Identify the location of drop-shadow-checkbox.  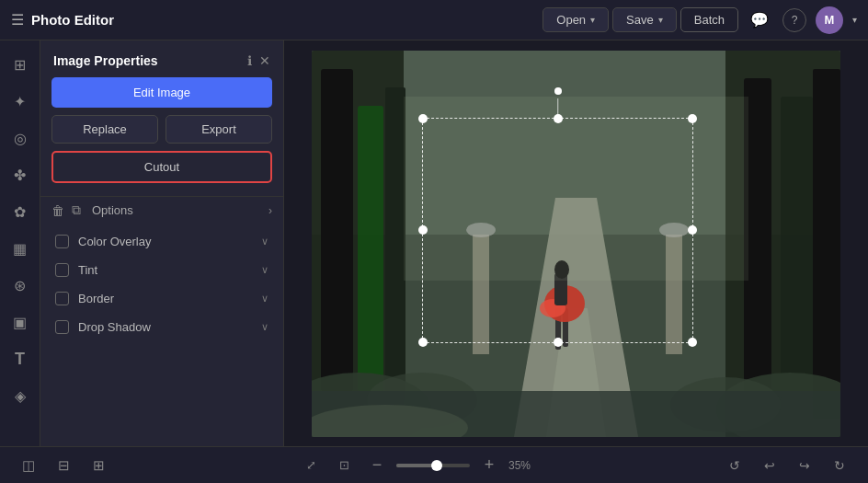
(63, 328).